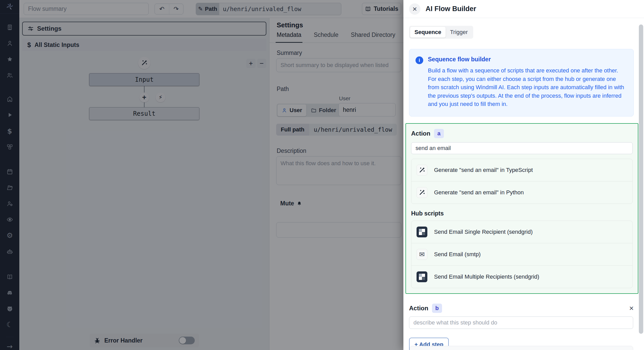  What do you see at coordinates (527, 82) in the screenshot?
I see `info-content: Sequence flow builder Build a flow with …` at bounding box center [527, 82].